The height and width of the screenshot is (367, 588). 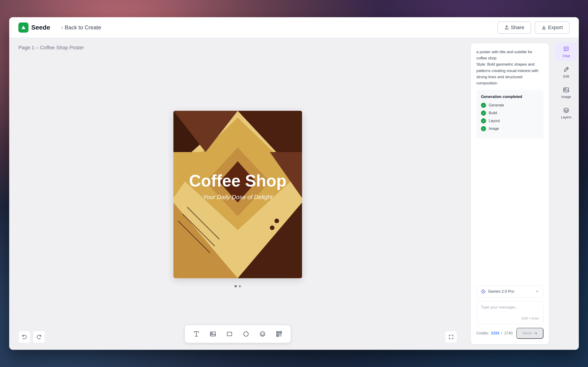 What do you see at coordinates (484, 129) in the screenshot?
I see `check-image-icon: ✓` at bounding box center [484, 129].